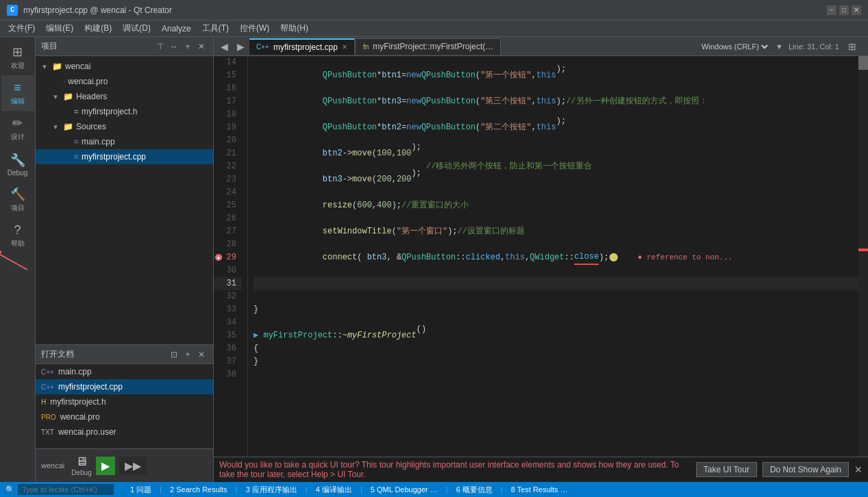 Image resolution: width=868 pixels, height=497 pixels. Describe the element at coordinates (556, 349) in the screenshot. I see `code-line-36: {` at that location.